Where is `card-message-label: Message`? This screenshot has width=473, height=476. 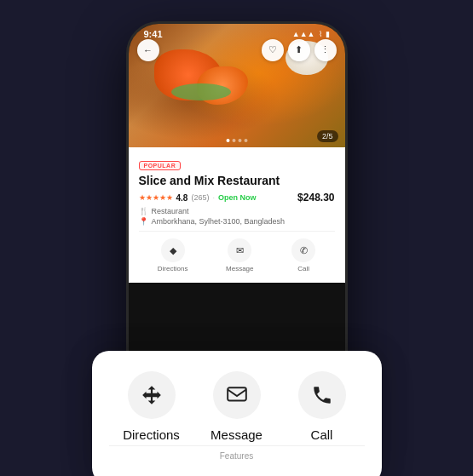 card-message-label: Message is located at coordinates (239, 269).